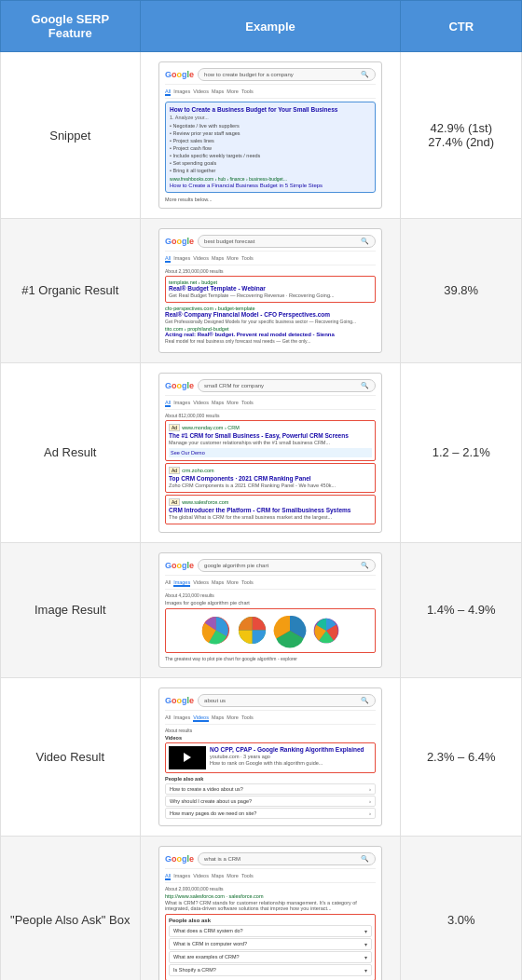 Image resolution: width=522 pixels, height=980 pixels. Describe the element at coordinates (71, 136) in the screenshot. I see `feature-name-0: Snippet` at that location.